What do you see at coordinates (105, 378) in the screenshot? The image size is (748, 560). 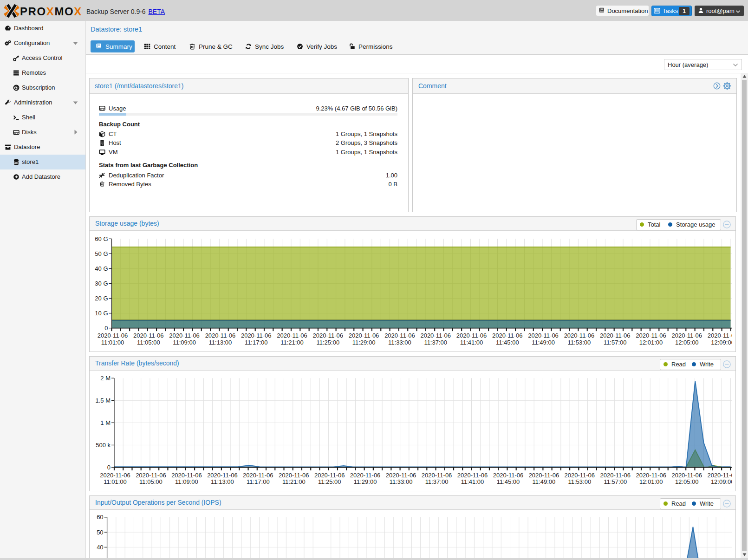 I see `svg-text: 2 M` at bounding box center [105, 378].